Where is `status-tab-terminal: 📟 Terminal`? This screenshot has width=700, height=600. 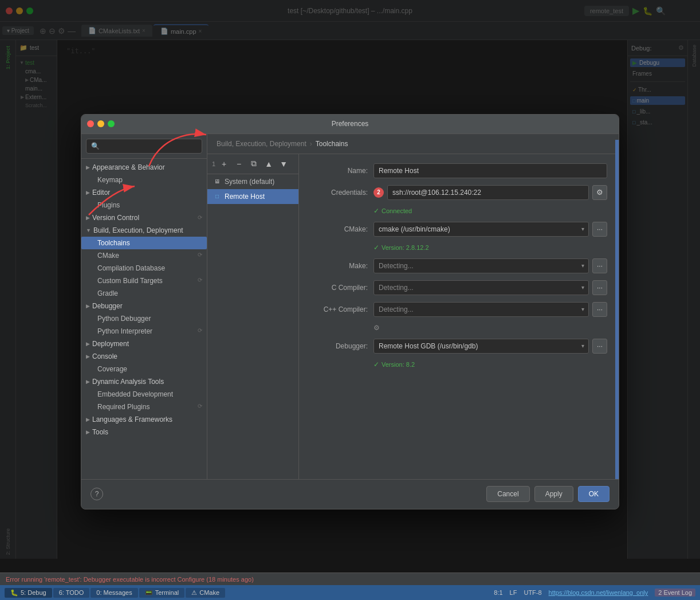
status-tab-terminal: 📟 Terminal is located at coordinates (162, 593).